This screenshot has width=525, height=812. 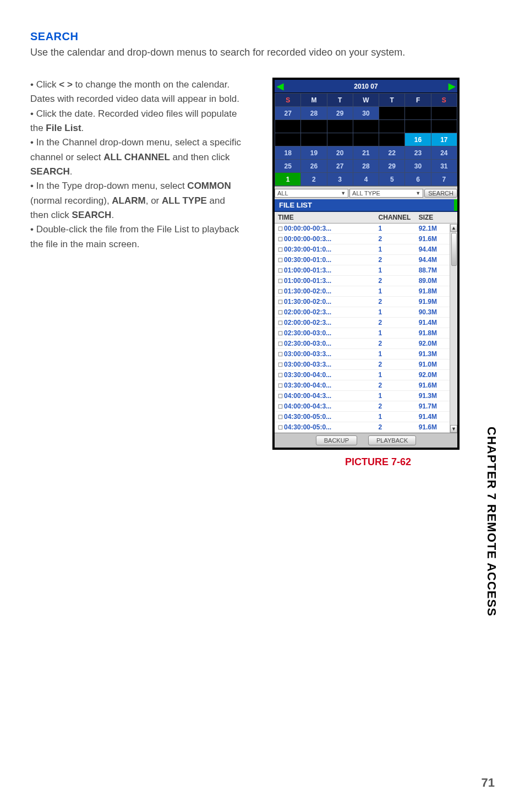 What do you see at coordinates (366, 140) in the screenshot?
I see `calendar-grid: SMTWTFS 27282930161718192021222324252627…` at bounding box center [366, 140].